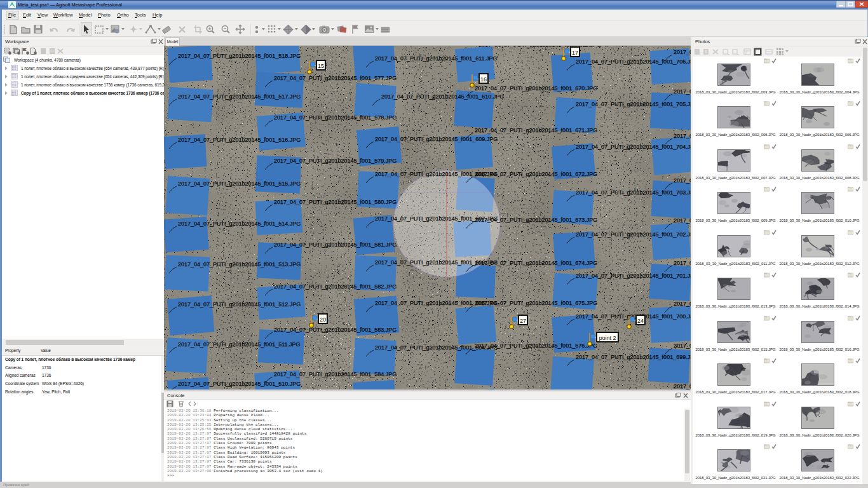 Image resolution: width=868 pixels, height=488 pixels. What do you see at coordinates (336, 287) in the screenshot?
I see `svg-text:2017_04_07_PUTI_g201b20145_f00: 2017_04_07_PUTI_g201b20145_f001_582.JPG` at bounding box center [336, 287].